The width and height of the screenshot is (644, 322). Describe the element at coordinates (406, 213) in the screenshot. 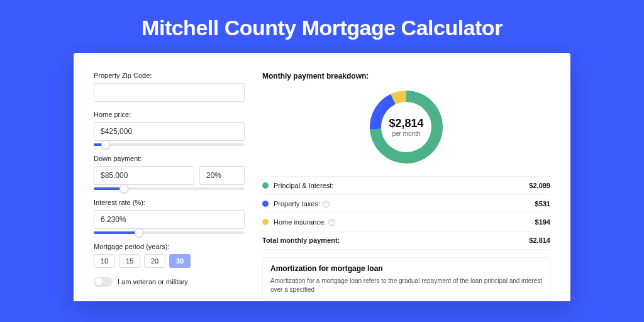

I see `legend: Principal & Interest:$2,089Property taxe…` at that location.